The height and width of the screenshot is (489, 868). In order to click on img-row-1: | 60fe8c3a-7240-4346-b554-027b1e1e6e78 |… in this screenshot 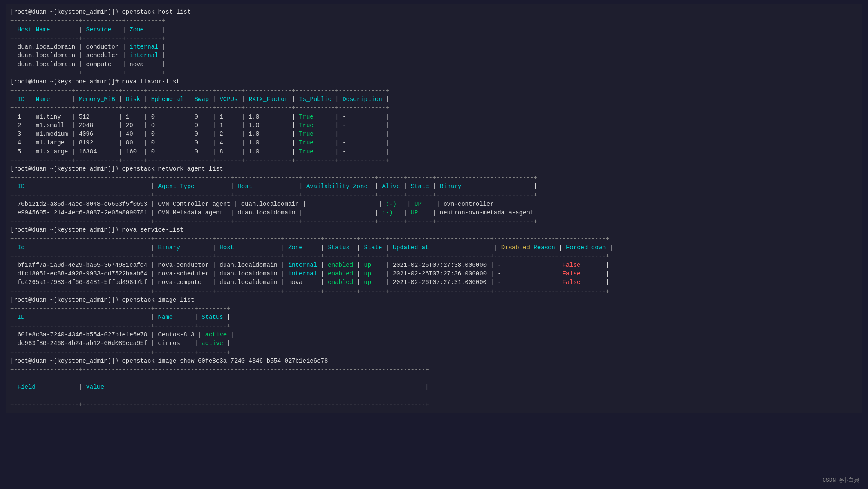, I will do `click(434, 335)`.